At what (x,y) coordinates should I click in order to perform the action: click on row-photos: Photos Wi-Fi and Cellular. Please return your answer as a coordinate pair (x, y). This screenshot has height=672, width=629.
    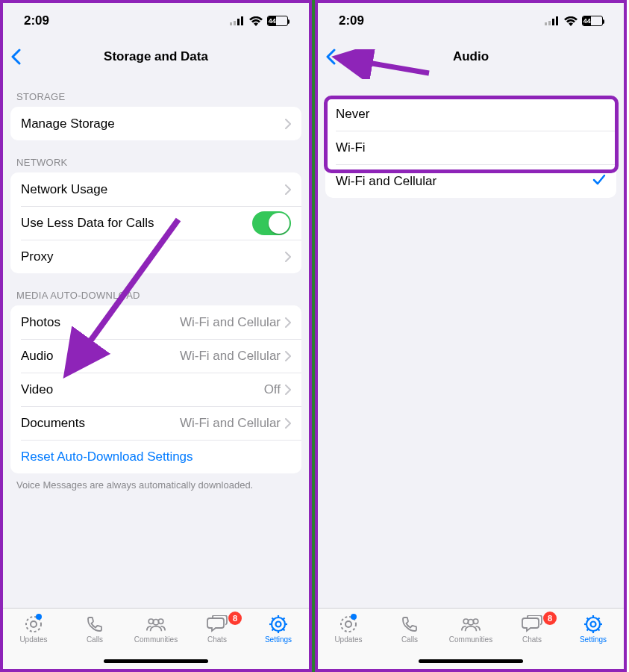
    Looking at the image, I should click on (156, 323).